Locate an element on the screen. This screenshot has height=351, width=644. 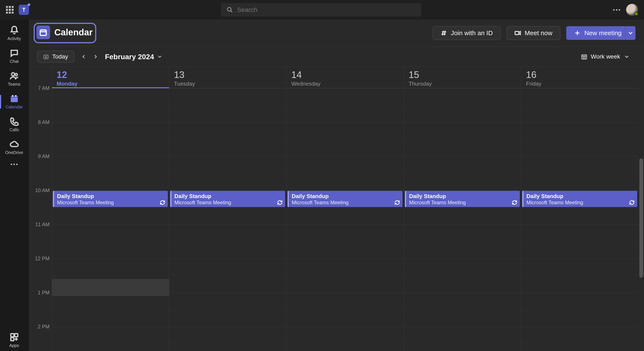
button-label: Meet now is located at coordinates (538, 33).